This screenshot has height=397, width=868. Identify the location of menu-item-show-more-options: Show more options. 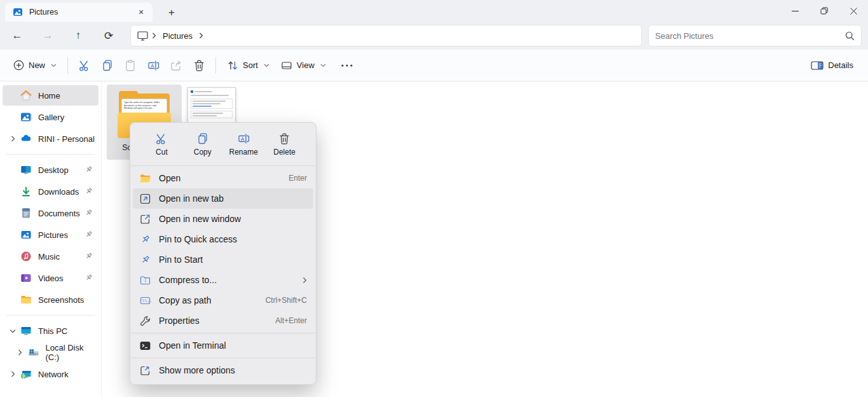
(223, 370).